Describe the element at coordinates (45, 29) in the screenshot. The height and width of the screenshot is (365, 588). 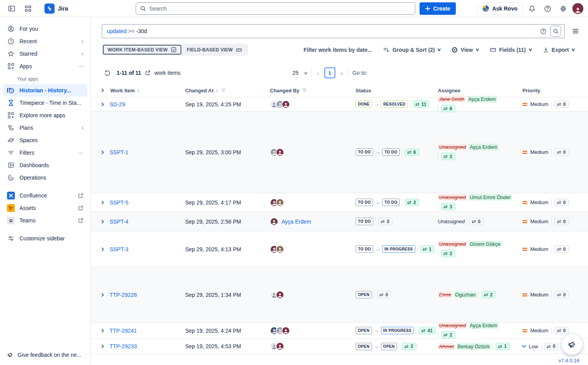
I see `sidebar-item-for-you: For you` at that location.